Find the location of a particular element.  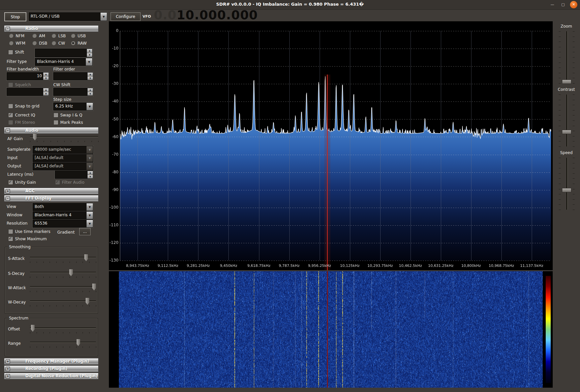

show-maximum-checkbox is located at coordinates (11, 239).